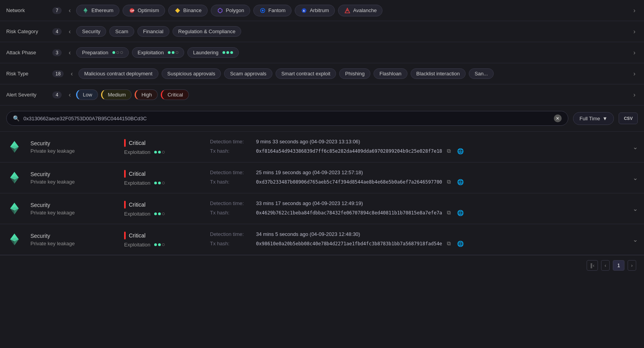 The height and width of the screenshot is (348, 644). I want to click on network-chip-binance-label: Binance, so click(193, 10).